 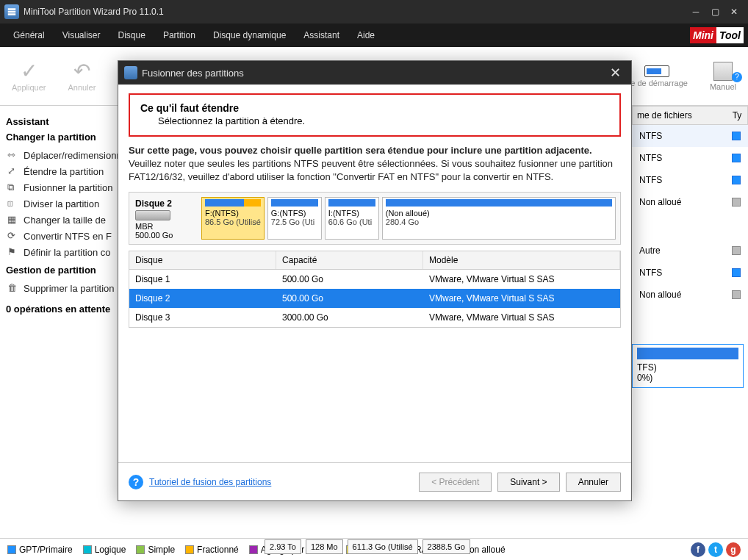 I want to click on sidebar-item-convert: ⟳Convertir NTFS en F, so click(x=66, y=236).